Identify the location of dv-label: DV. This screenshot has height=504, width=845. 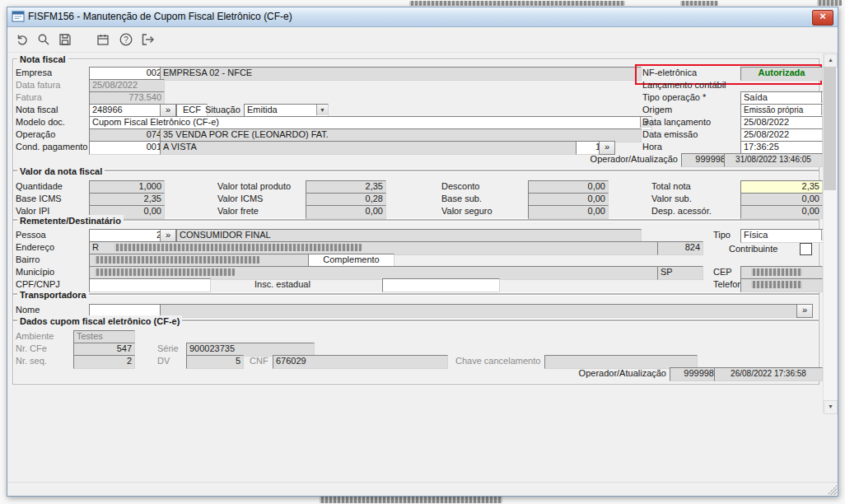
(163, 361).